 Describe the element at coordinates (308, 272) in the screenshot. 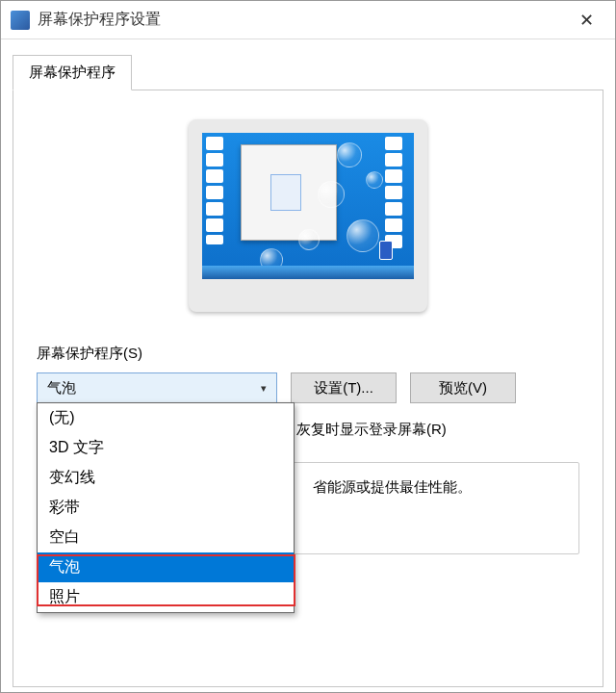

I see `preview-taskbar` at that location.